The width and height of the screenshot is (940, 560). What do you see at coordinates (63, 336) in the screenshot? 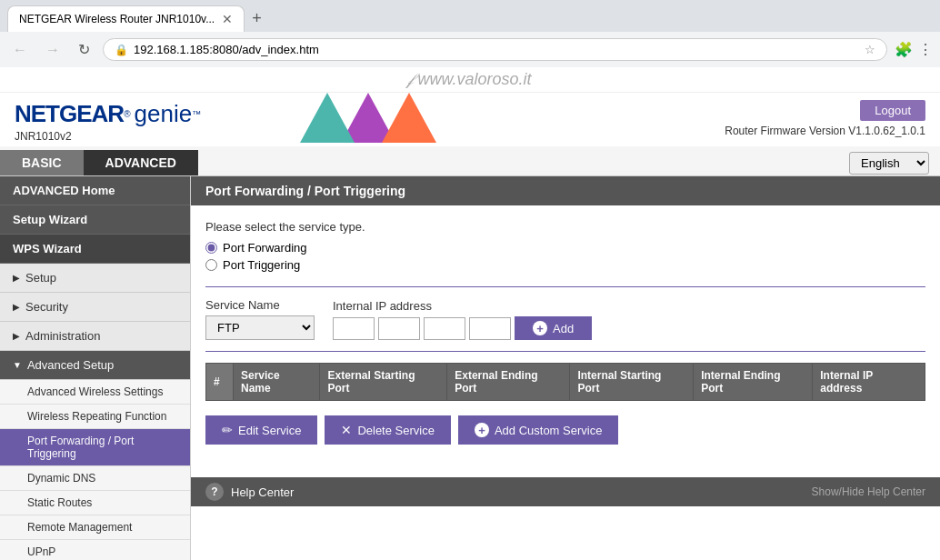
I see `sidebar-section-administration-label: Administration` at bounding box center [63, 336].